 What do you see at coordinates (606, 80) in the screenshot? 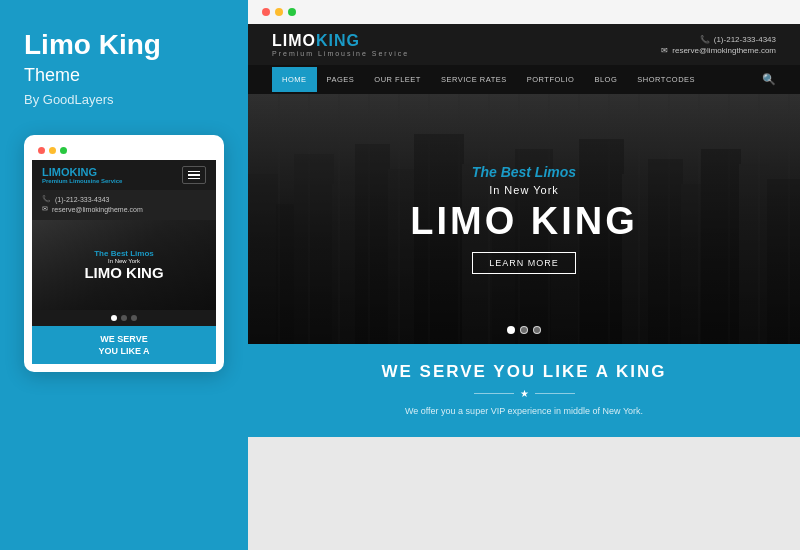
I see `nav-item-blog: BLOG` at bounding box center [606, 80].